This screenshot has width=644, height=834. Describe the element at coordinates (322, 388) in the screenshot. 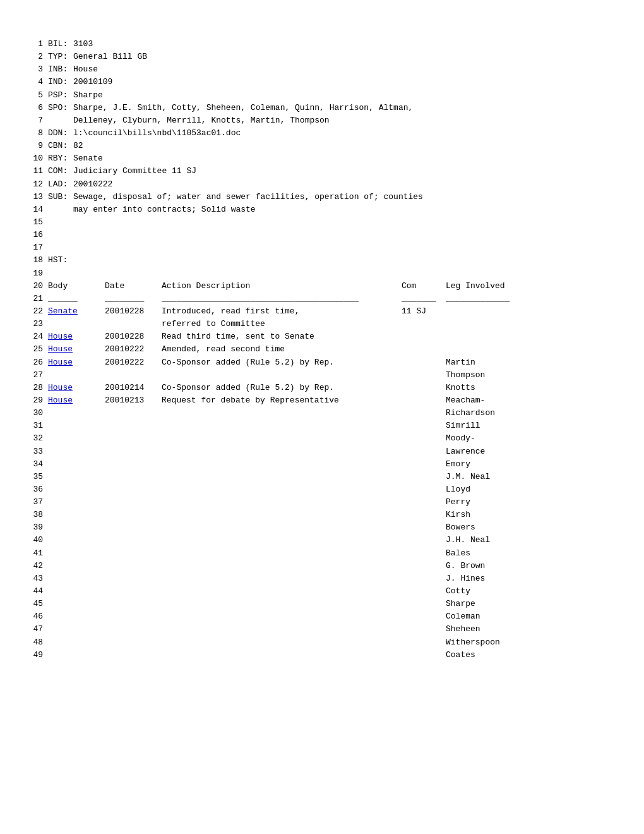

I see `line-28: 28House20010214Co-Sponsor added (Rule 5.…` at that location.